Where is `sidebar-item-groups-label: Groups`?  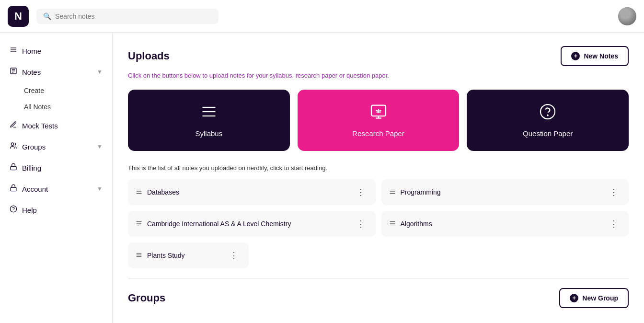 sidebar-item-groups-label: Groups is located at coordinates (34, 147).